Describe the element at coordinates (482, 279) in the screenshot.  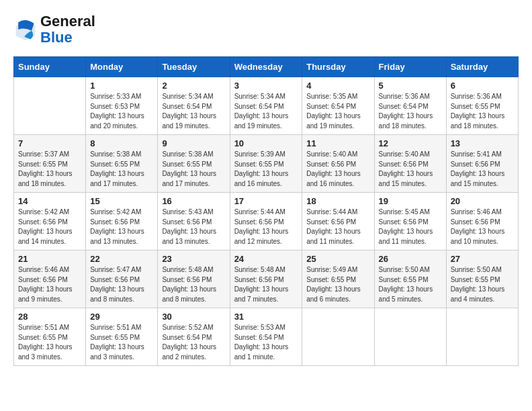
I see `calendar-cell: 27Sunrise: 5:50 AM Sunset: 6:55 PM Dayli…` at that location.